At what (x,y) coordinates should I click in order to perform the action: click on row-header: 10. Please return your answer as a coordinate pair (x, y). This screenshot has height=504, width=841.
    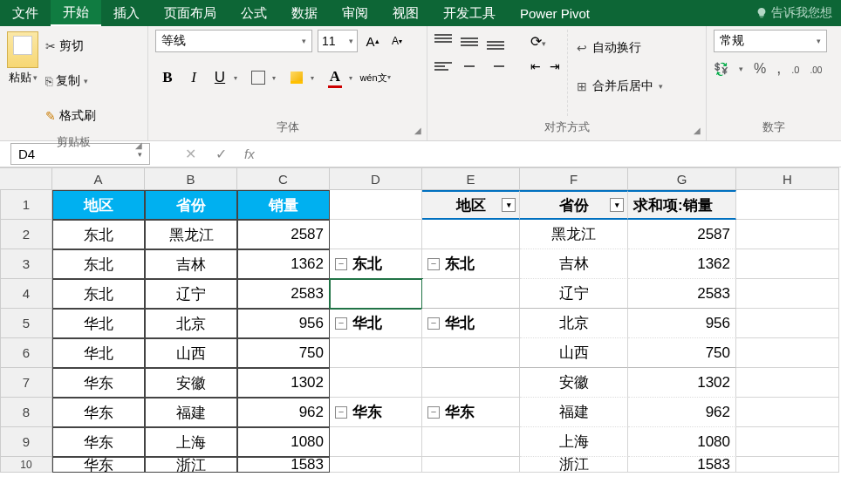
    Looking at the image, I should click on (26, 465).